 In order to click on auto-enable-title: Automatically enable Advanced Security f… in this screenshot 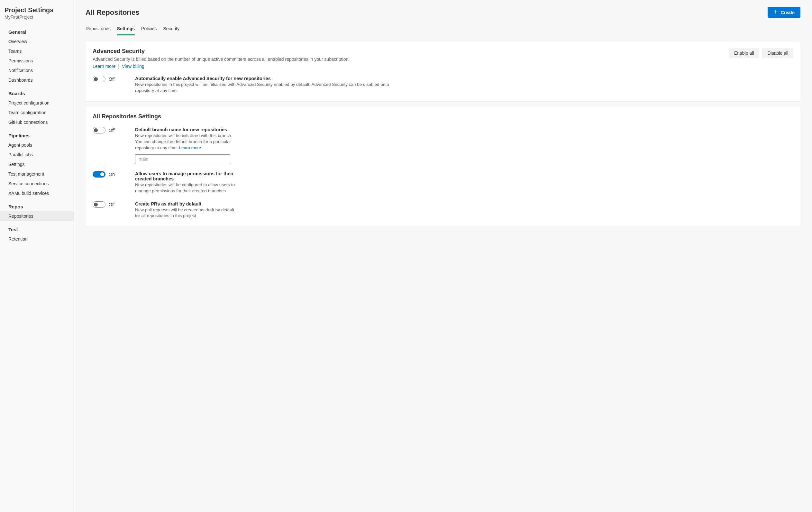, I will do `click(267, 78)`.